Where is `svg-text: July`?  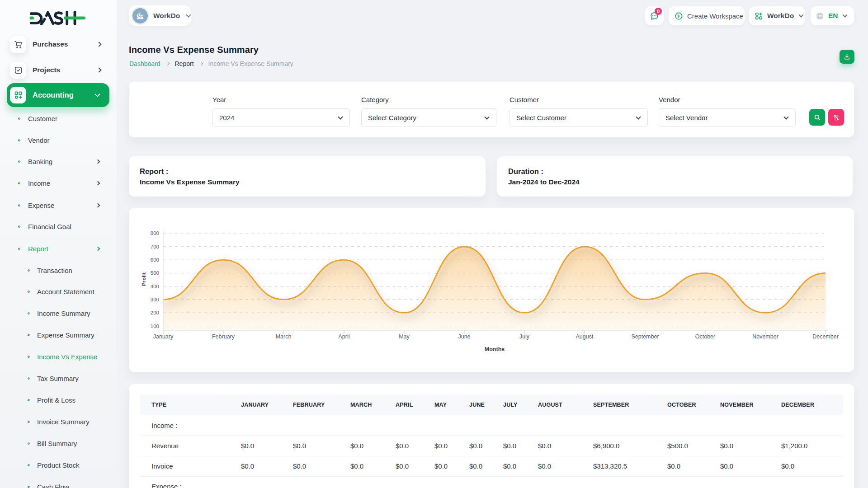 svg-text: July is located at coordinates (524, 337).